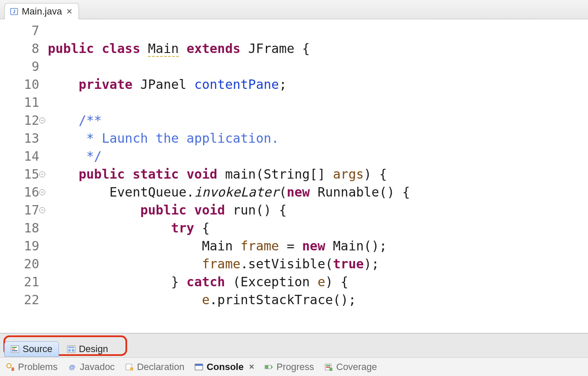 The height and width of the screenshot is (376, 588). What do you see at coordinates (32, 367) in the screenshot?
I see `view-tab-problems: Problems` at bounding box center [32, 367].